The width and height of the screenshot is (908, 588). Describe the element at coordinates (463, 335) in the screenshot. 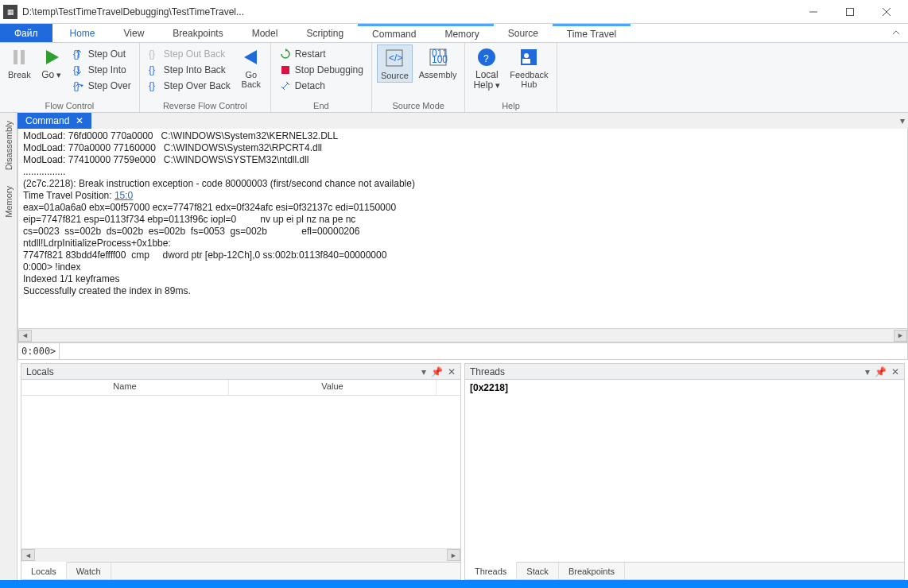

I see `command-hscrollbar: ◄ ►` at that location.